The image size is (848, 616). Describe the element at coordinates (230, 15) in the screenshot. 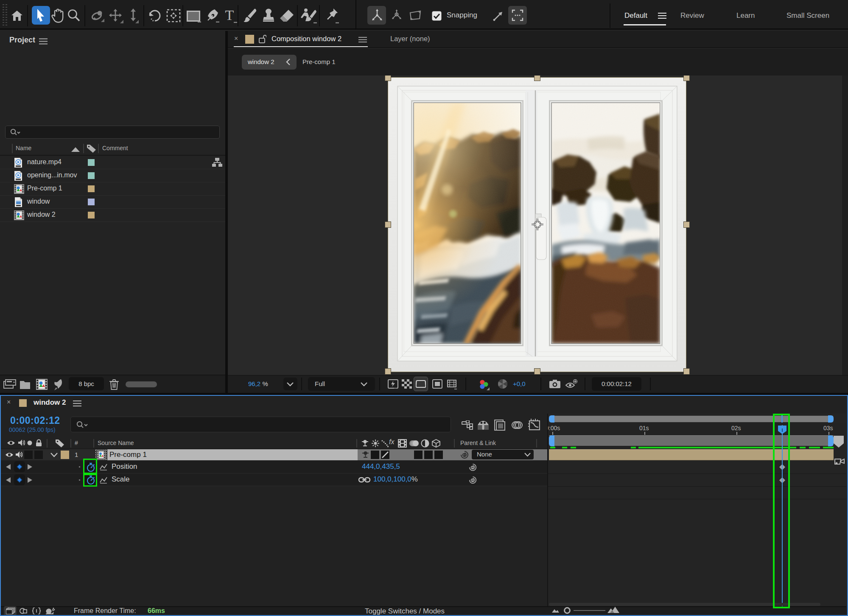

I see `svg-text: T` at that location.